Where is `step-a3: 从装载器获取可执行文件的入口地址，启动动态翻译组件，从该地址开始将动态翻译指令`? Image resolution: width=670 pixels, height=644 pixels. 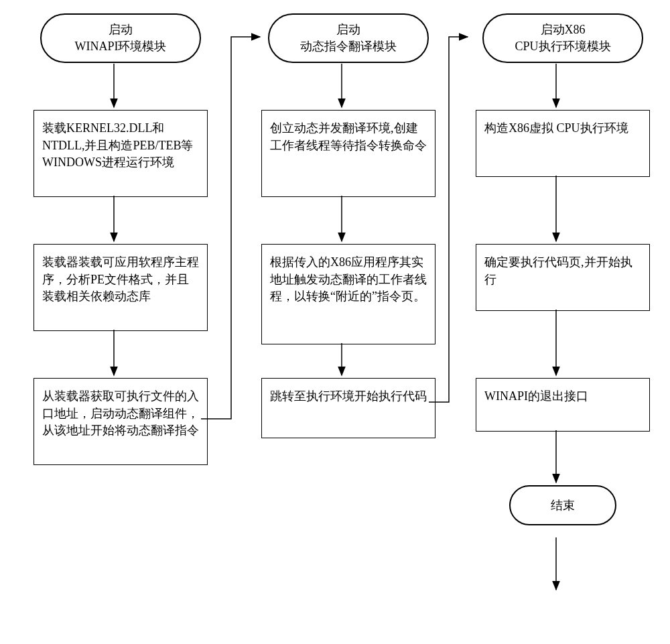
step-a3: 从装载器获取可执行文件的入口地址，启动动态翻译组件，从该地址开始将动态翻译指令 is located at coordinates (121, 422).